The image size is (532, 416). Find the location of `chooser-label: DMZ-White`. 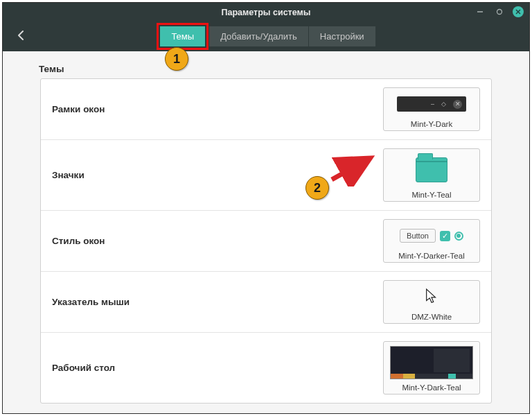

chooser-label: DMZ-White is located at coordinates (432, 317).